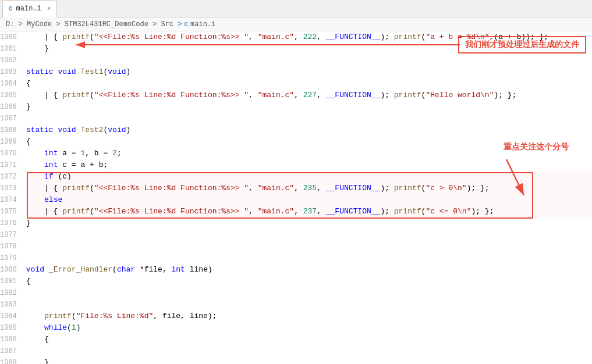  Describe the element at coordinates (10, 281) in the screenshot. I see `line-number: 1081` at that location.